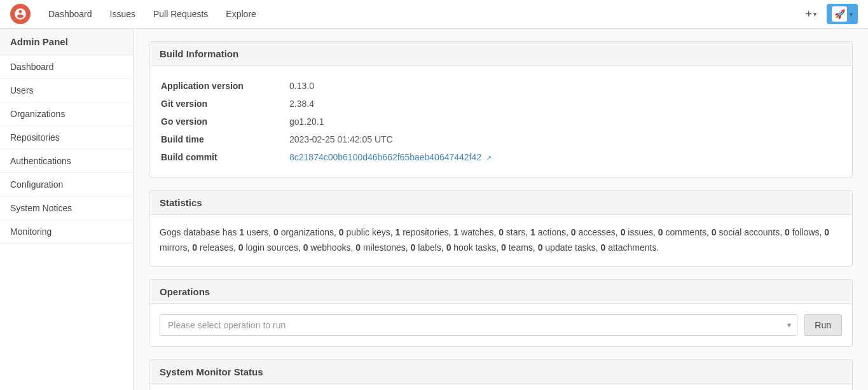  What do you see at coordinates (478, 325) in the screenshot?
I see `operation-select-wrapper: Please select operation to run ▾` at bounding box center [478, 325].